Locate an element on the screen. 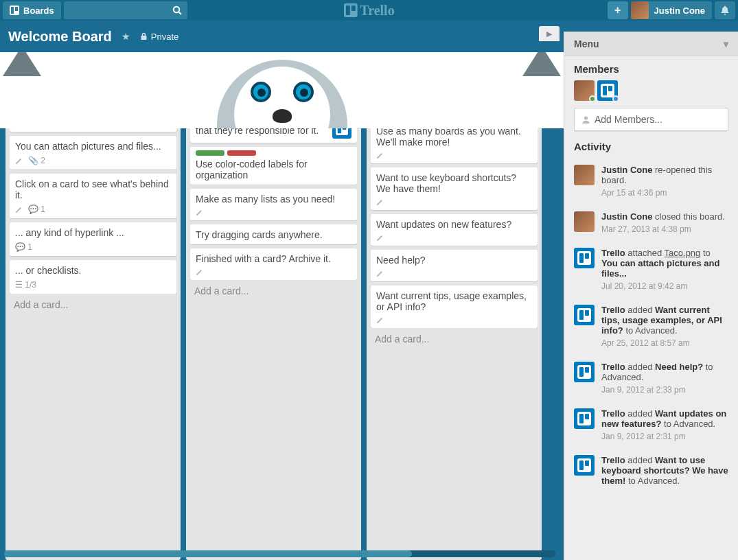  card: Try dragging cards anywhere. is located at coordinates (273, 235).